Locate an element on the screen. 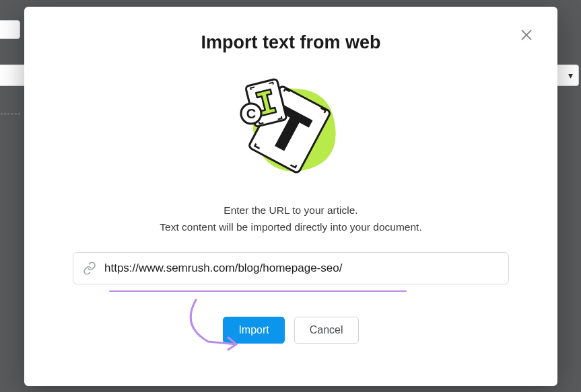 The image size is (581, 392). instruction-line-2: Text content will be imported directly i… is located at coordinates (291, 227).